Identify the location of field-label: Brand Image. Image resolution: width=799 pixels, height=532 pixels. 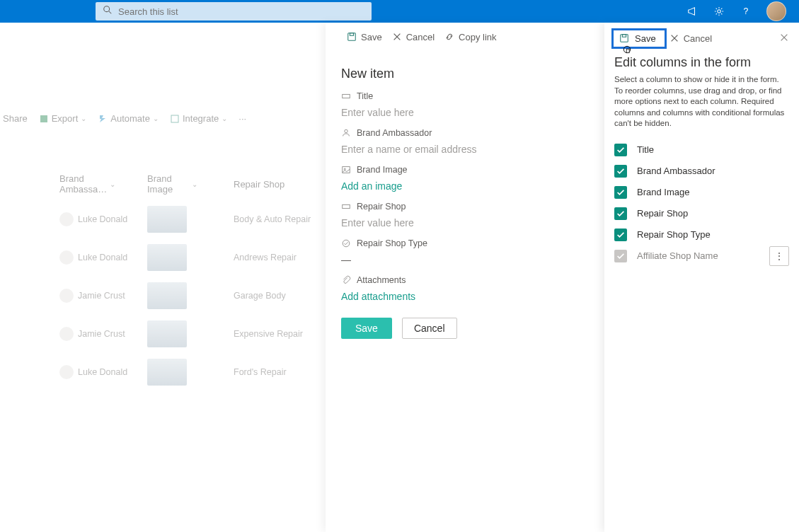
(382, 170).